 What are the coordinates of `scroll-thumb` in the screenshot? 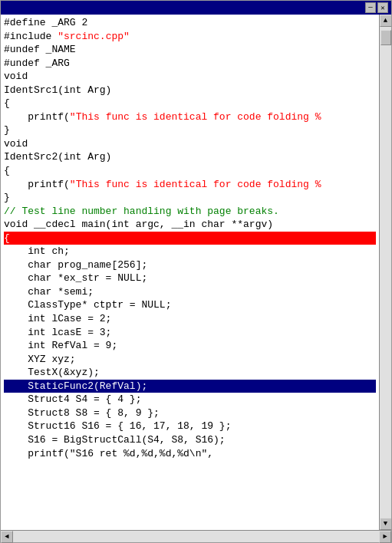 It's located at (386, 38).